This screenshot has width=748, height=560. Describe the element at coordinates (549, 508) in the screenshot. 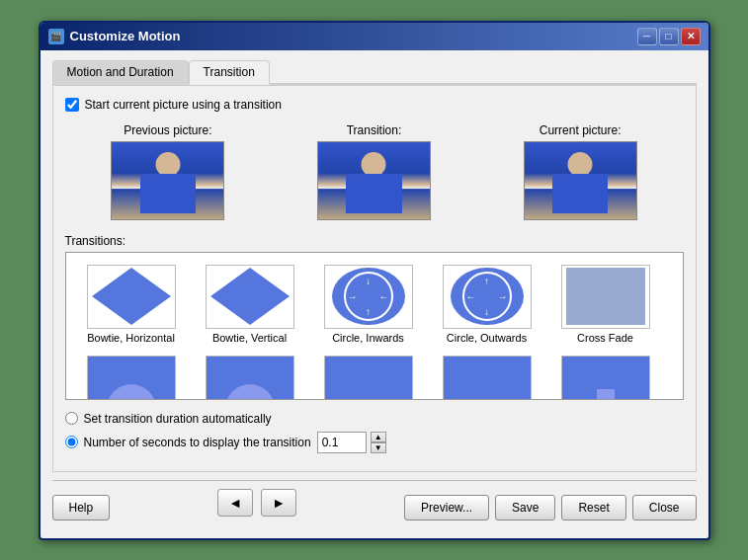

I see `bottom-right: Preview... Save Reset Close` at that location.